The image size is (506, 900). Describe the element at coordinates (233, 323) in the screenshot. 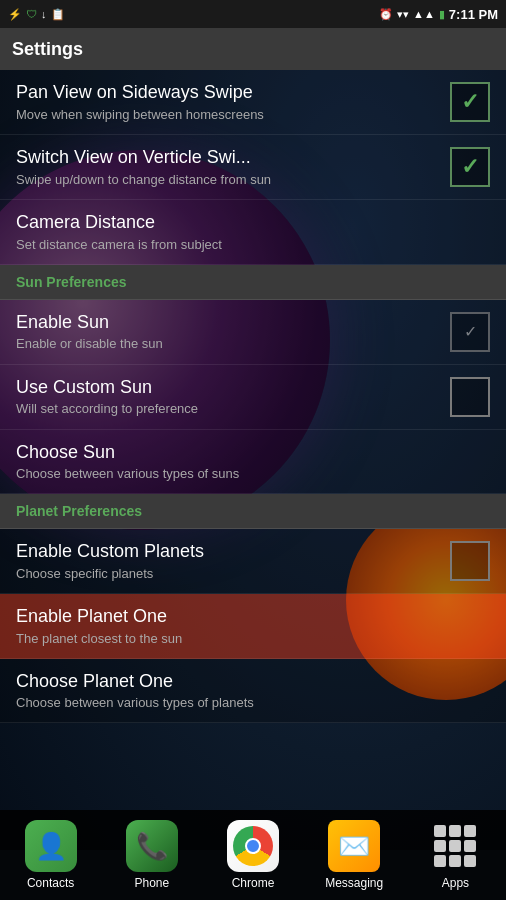

I see `setting-enable-sun-title: Enable Sun` at that location.